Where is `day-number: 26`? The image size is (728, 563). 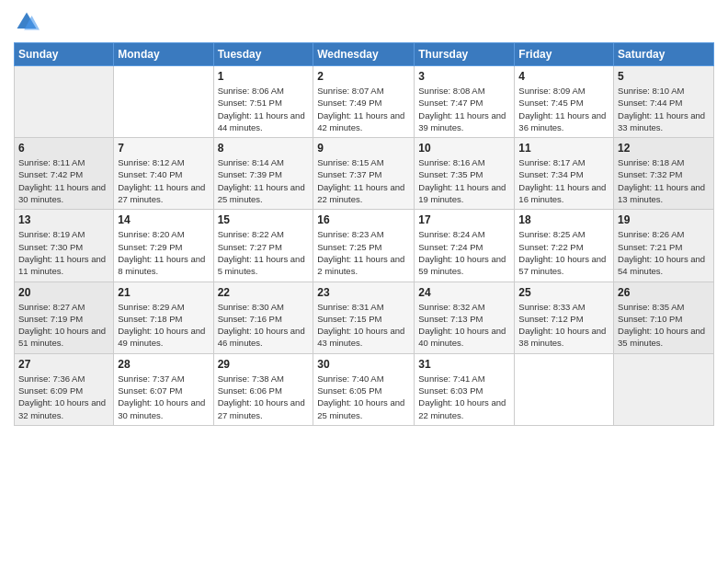 day-number: 26 is located at coordinates (664, 293).